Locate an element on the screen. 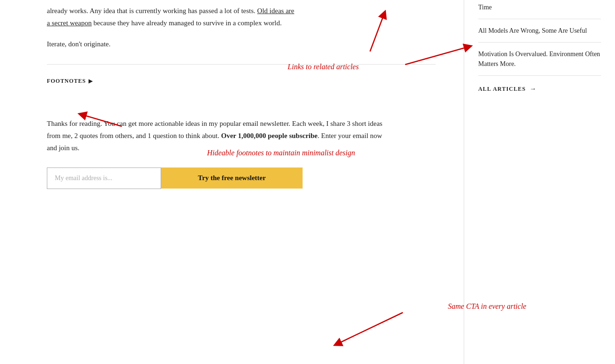 The height and width of the screenshot is (364, 615). article-link-secret-weapon: a secret weapon is located at coordinates (69, 23).